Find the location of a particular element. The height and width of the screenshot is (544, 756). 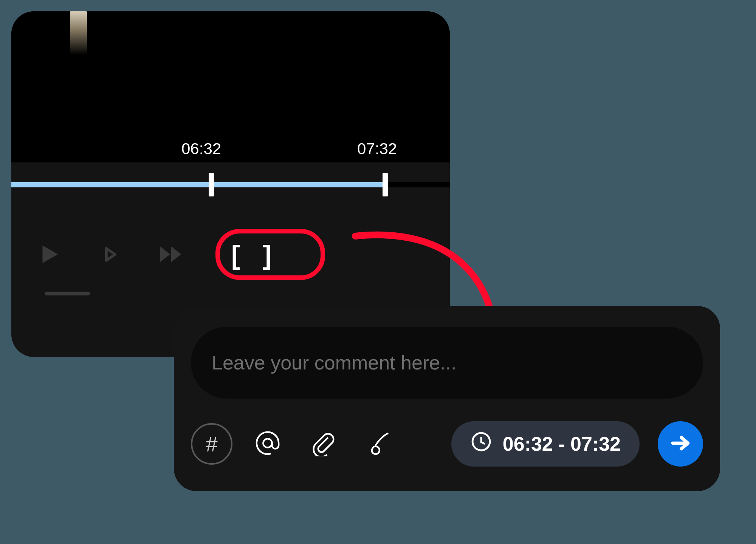

attach-button is located at coordinates (324, 444).